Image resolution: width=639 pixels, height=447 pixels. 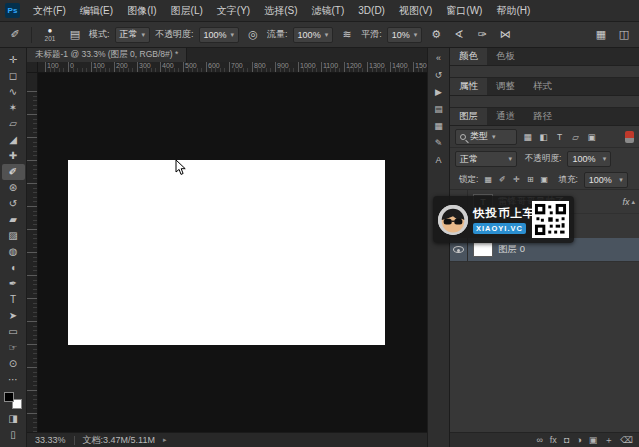 What do you see at coordinates (220, 35) in the screenshot?
I see `opacity-select: 100%` at bounding box center [220, 35].